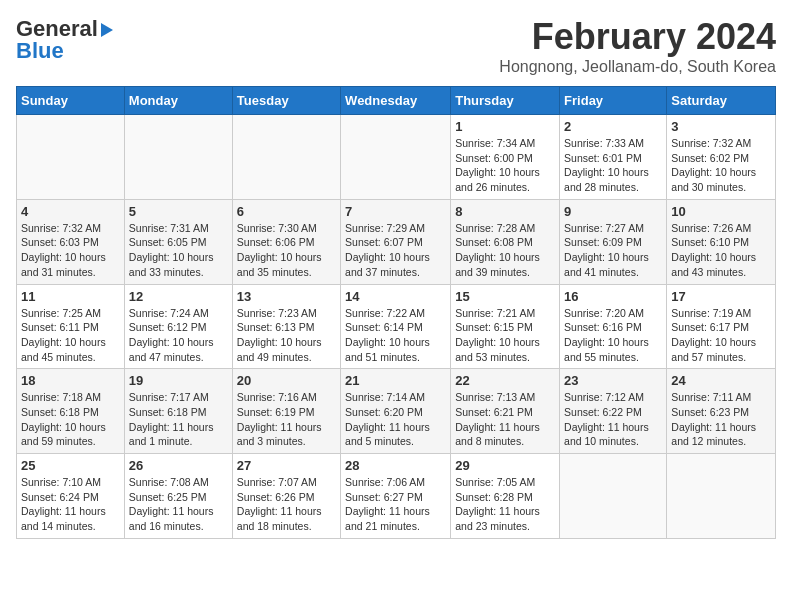  What do you see at coordinates (70, 504) in the screenshot?
I see `day-info: Sunrise: 7:10 AMSunset: 6:24 PMDaylight:…` at bounding box center [70, 504].